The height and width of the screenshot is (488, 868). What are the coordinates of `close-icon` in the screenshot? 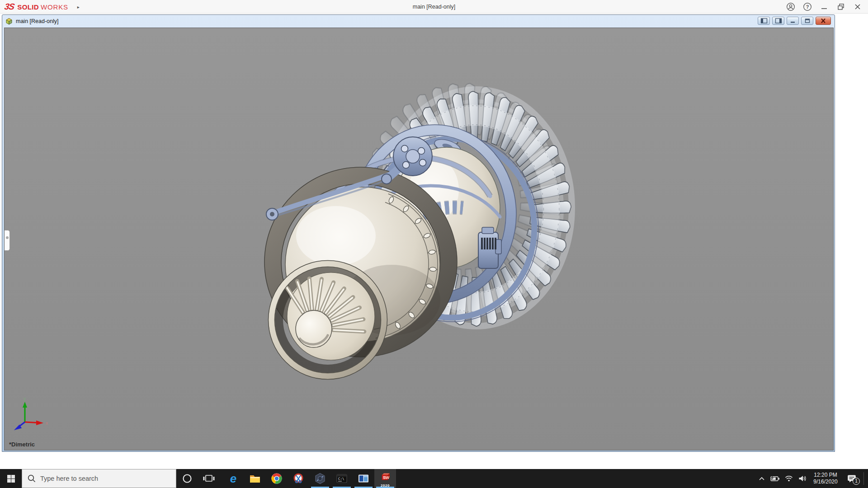 It's located at (858, 7).